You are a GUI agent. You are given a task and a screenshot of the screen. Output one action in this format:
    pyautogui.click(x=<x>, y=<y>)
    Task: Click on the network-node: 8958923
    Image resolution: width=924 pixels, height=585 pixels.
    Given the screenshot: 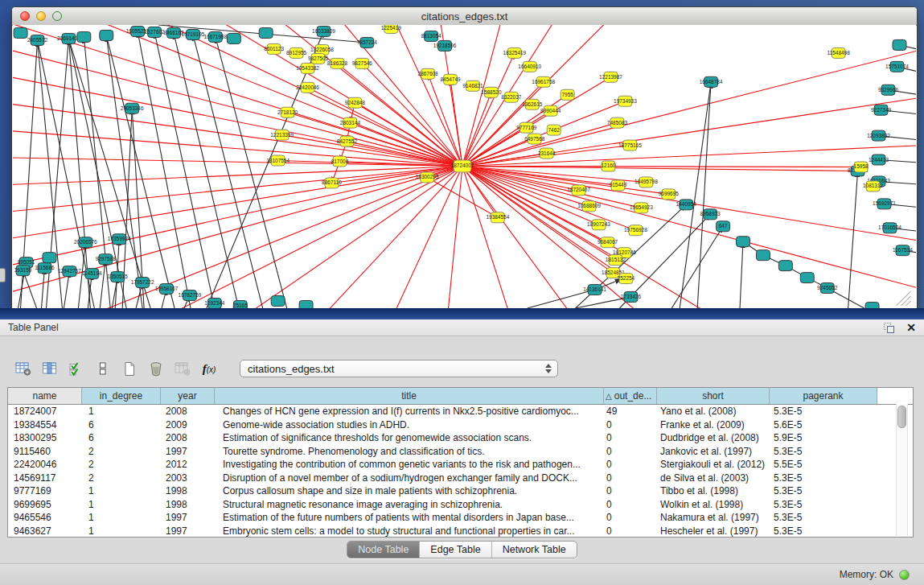 What is the action you would take?
    pyautogui.click(x=711, y=214)
    